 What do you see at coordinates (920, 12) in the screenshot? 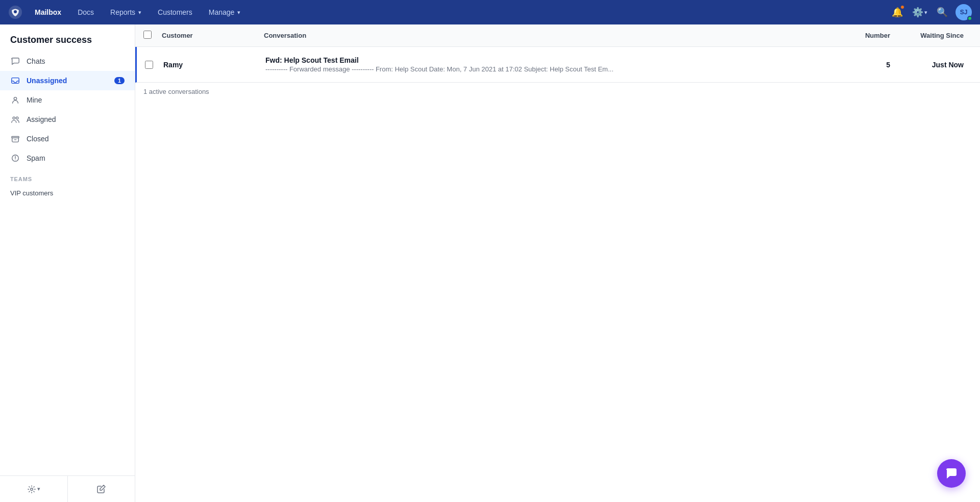
I see `settings-button: ⚙️ ▾` at bounding box center [920, 12].